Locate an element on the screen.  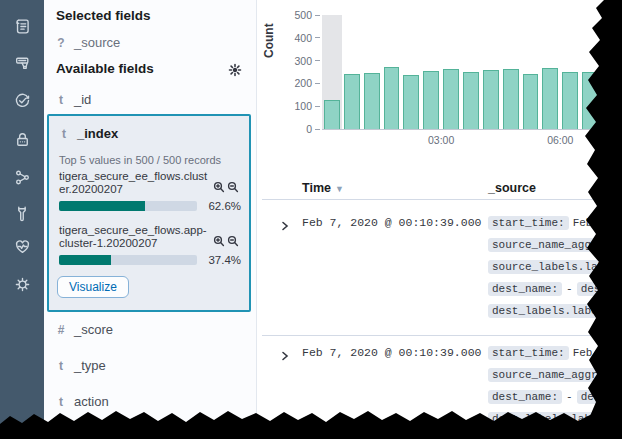
available-fields-header: Available fields is located at coordinates (105, 68).